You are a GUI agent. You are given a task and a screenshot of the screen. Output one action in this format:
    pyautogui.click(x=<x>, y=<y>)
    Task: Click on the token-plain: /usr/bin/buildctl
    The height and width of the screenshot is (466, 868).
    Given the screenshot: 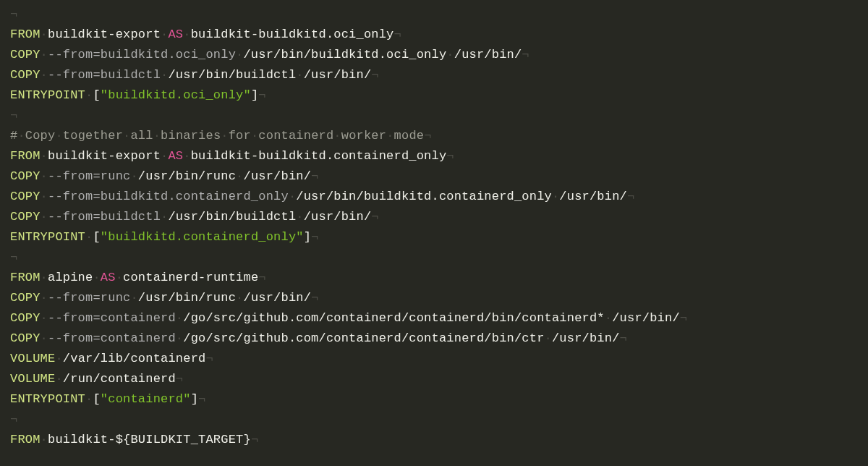 What is the action you would take?
    pyautogui.click(x=231, y=217)
    